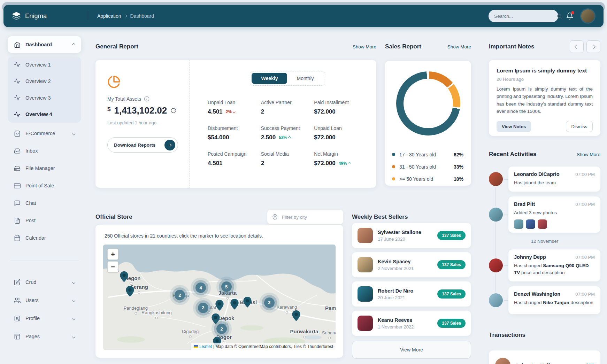 This screenshot has height=364, width=607. I want to click on sidebar-item-label: Overview 3, so click(38, 98).